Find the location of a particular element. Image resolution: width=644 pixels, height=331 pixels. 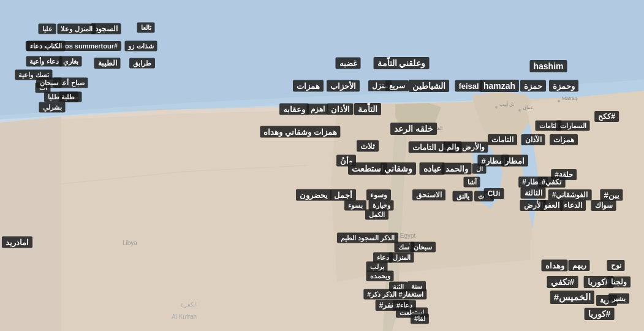

map-tag: لقا# is located at coordinates (420, 319).